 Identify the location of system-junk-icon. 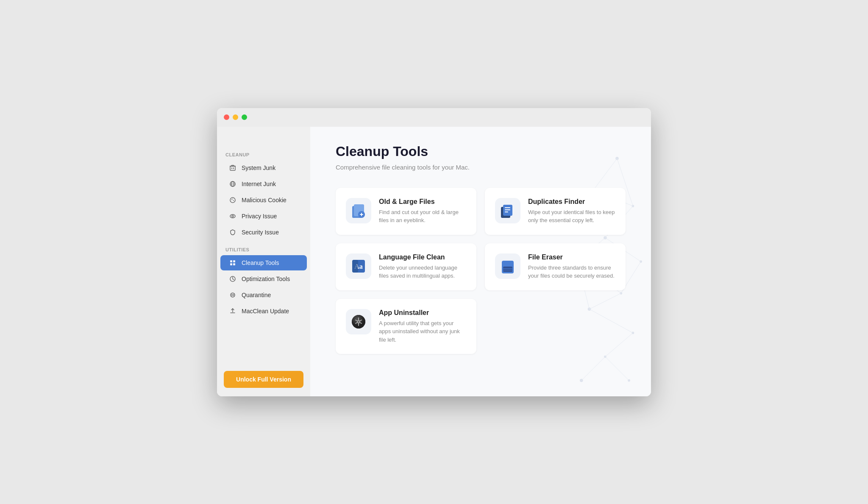
(233, 168).